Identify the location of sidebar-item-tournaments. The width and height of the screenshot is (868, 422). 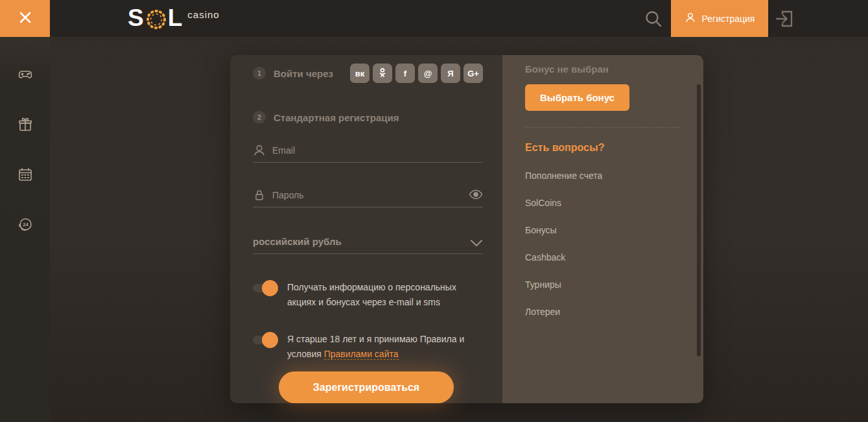
(25, 174).